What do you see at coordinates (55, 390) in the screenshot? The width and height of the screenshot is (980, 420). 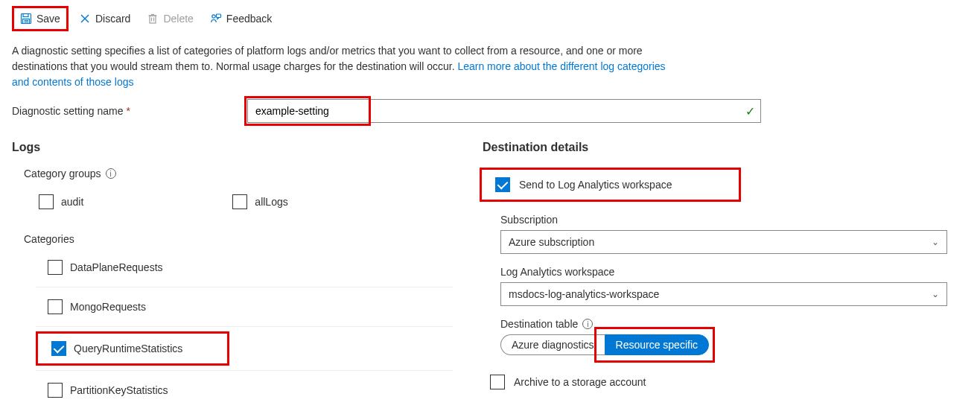 I see `checkbox-partitionkeystatistics` at bounding box center [55, 390].